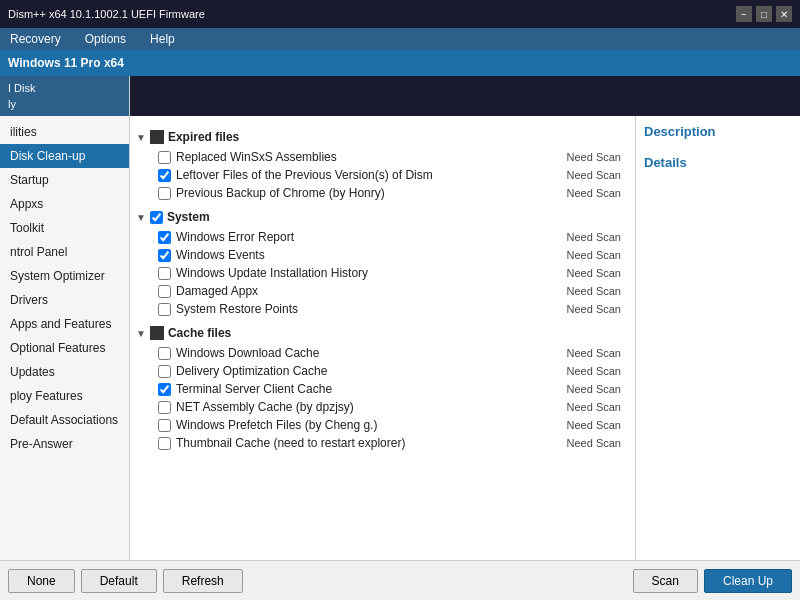 The width and height of the screenshot is (800, 600). Describe the element at coordinates (382, 353) in the screenshot. I see `list-item: Windows Download Cache Need Scan` at that location.